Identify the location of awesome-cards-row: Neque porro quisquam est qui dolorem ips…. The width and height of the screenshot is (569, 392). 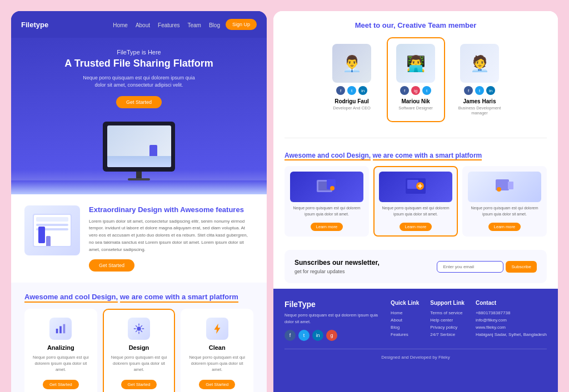
(416, 201).